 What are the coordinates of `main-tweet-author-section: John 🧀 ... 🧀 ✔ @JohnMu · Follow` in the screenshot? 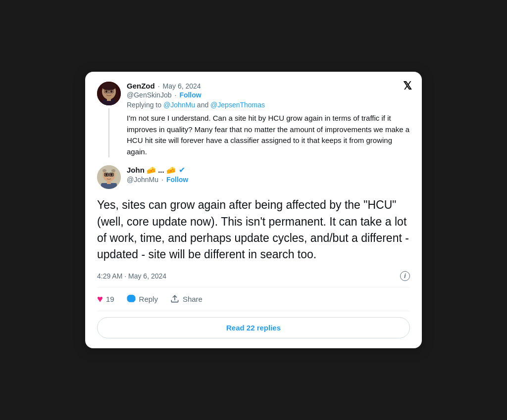 It's located at (254, 177).